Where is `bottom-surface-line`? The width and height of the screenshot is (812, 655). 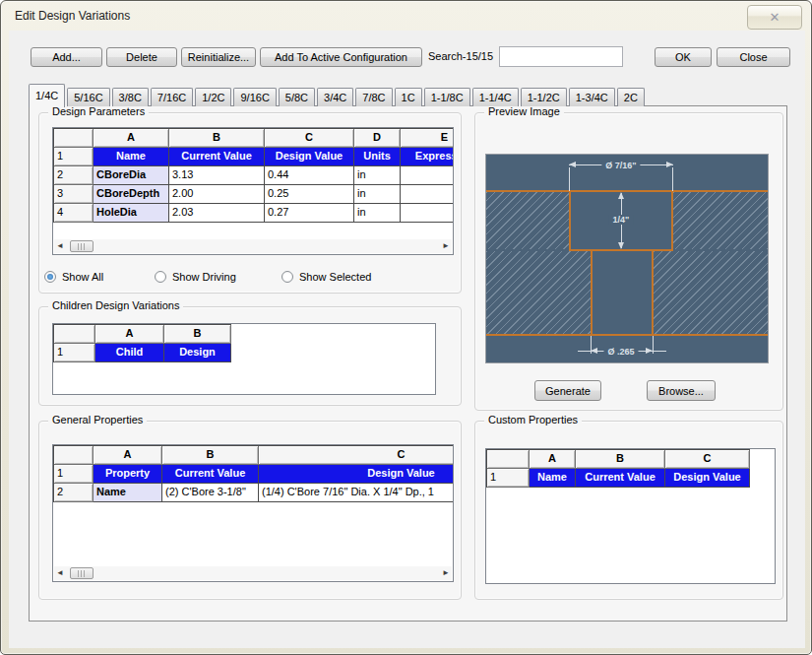
bottom-surface-line is located at coordinates (628, 335).